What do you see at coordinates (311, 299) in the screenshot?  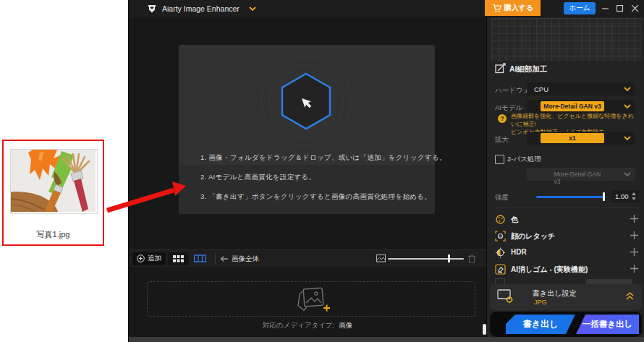 I see `add-images-icon` at bounding box center [311, 299].